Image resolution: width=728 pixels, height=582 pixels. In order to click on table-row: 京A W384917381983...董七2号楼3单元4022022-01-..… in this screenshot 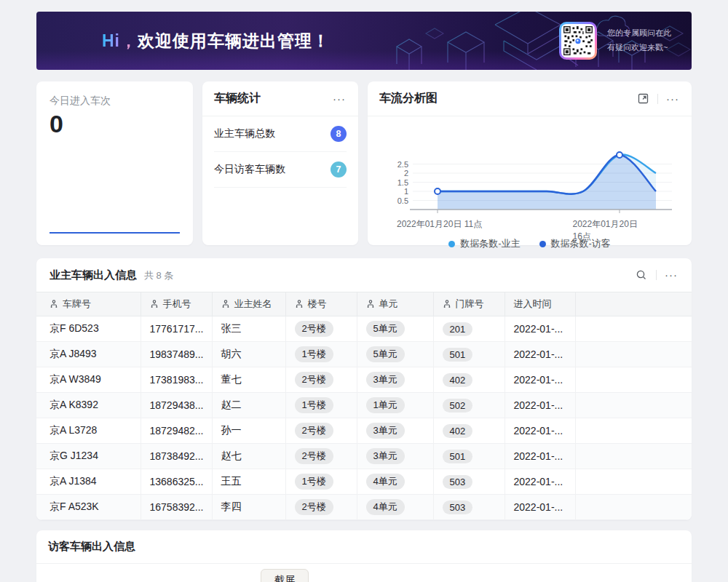, I will do `click(364, 380)`.